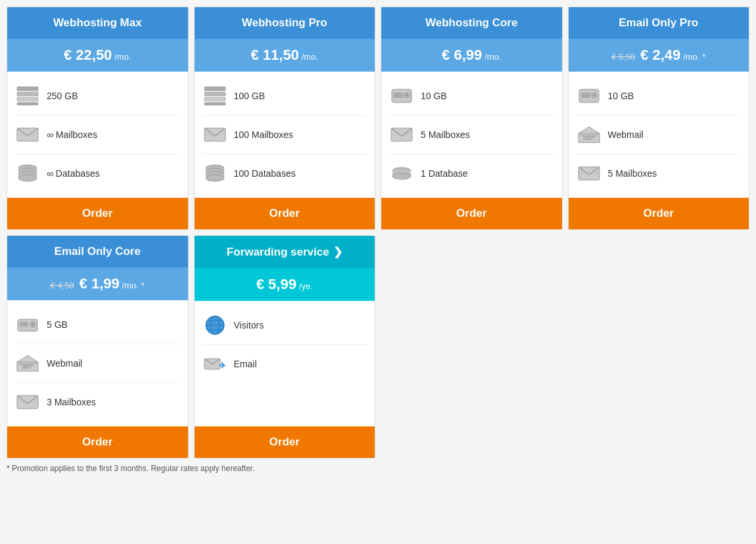  I want to click on card-title: Webhosting Core, so click(471, 22).